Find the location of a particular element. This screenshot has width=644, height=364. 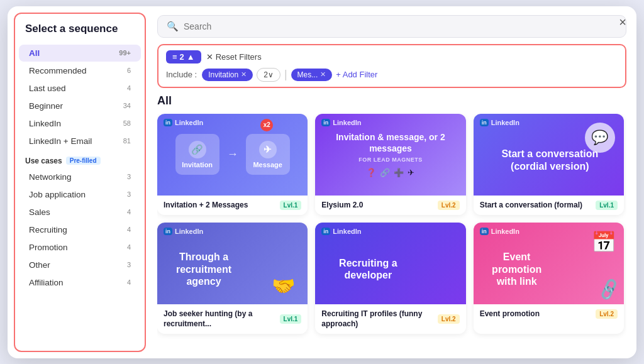

card-image-4: in LinkedIn Through a recruitment agency… is located at coordinates (233, 263).